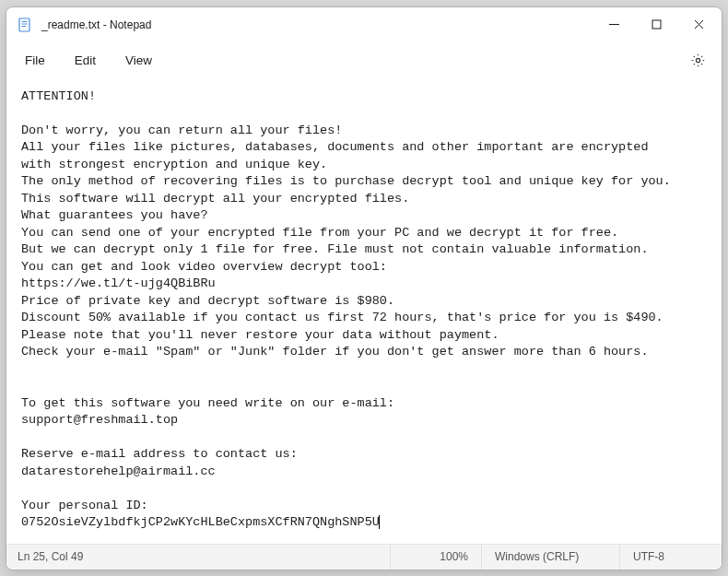 Image resolution: width=728 pixels, height=576 pixels. What do you see at coordinates (317, 25) in the screenshot?
I see `window-title: _readme.txt - Notepad` at bounding box center [317, 25].